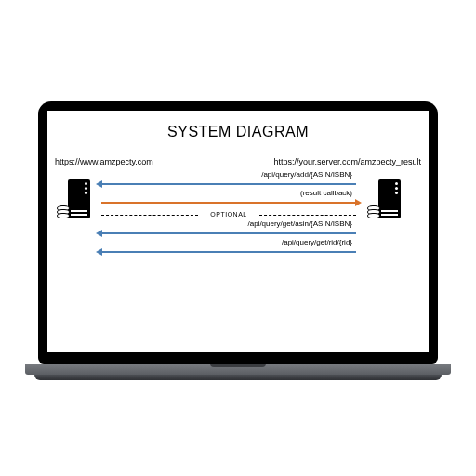 Image resolution: width=476 pixels, height=476 pixels. What do you see at coordinates (238, 106) in the screenshot?
I see `laptop-notch` at bounding box center [238, 106].